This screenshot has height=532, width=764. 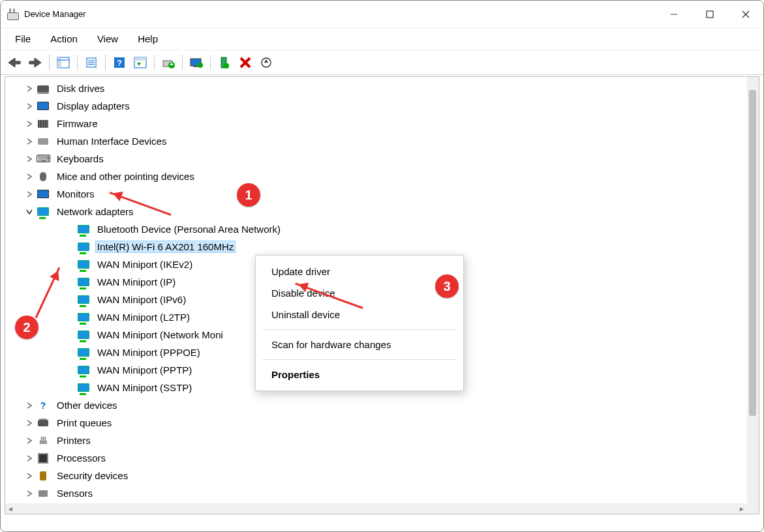 What do you see at coordinates (710, 14) in the screenshot?
I see `maximize-button` at bounding box center [710, 14].